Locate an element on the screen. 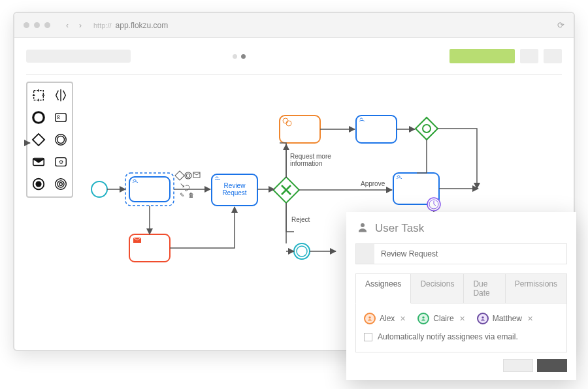 Image resolution: width=588 pixels, height=389 pixels. inclusive-gateway is located at coordinates (427, 129).